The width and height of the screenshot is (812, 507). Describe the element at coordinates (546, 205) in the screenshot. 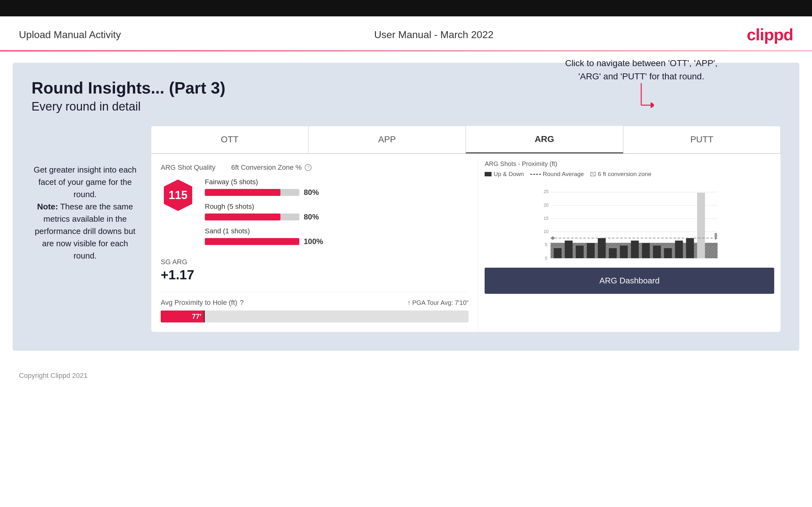

I see `svg-text: 20` at that location.